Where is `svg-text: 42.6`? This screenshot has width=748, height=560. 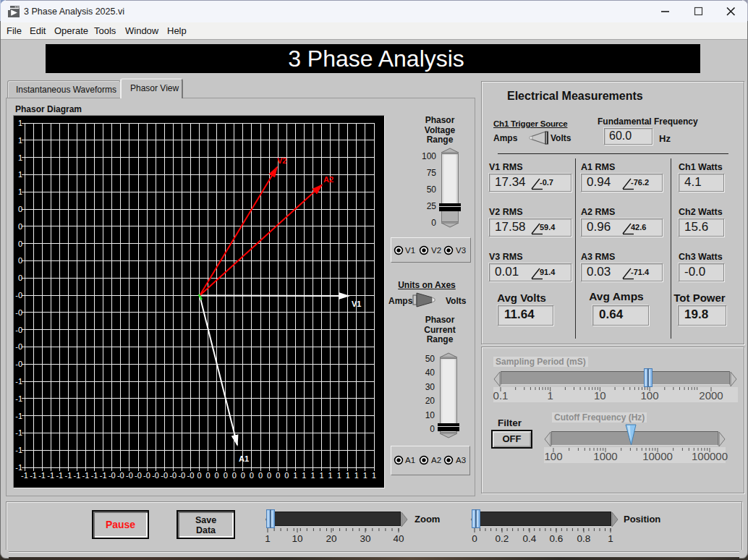
svg-text: 42.6 is located at coordinates (638, 227).